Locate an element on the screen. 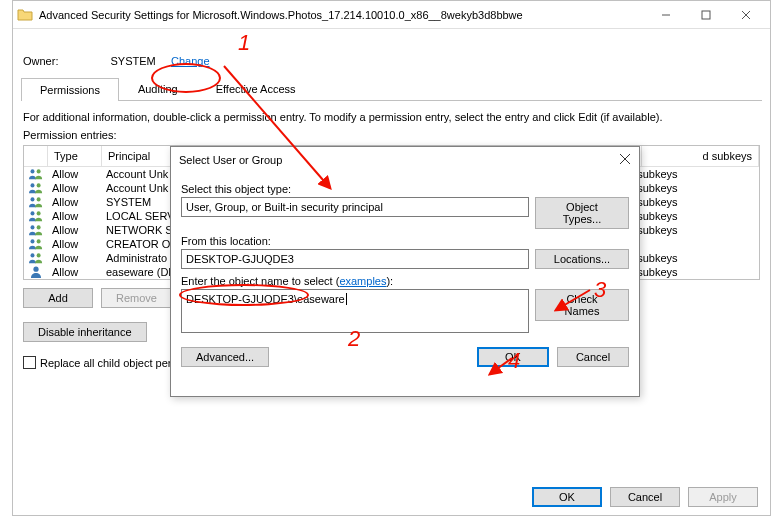  minimize-button is located at coordinates (666, 15).